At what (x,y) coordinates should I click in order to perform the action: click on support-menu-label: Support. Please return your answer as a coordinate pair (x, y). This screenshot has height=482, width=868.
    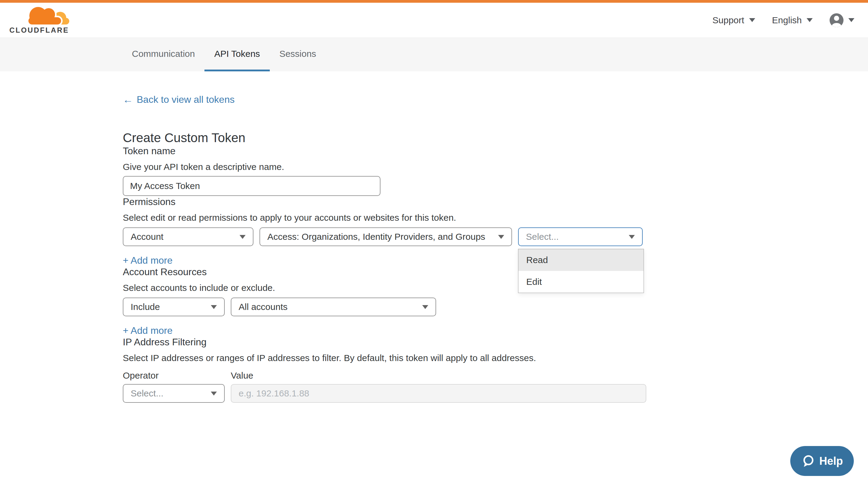
    Looking at the image, I should click on (728, 20).